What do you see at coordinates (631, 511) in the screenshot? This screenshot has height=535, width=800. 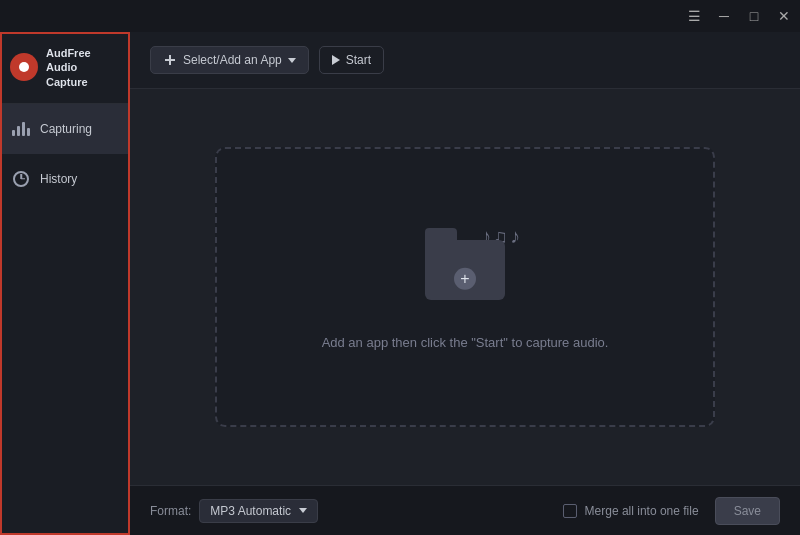 I see `merge-section: Merge all into one file` at bounding box center [631, 511].